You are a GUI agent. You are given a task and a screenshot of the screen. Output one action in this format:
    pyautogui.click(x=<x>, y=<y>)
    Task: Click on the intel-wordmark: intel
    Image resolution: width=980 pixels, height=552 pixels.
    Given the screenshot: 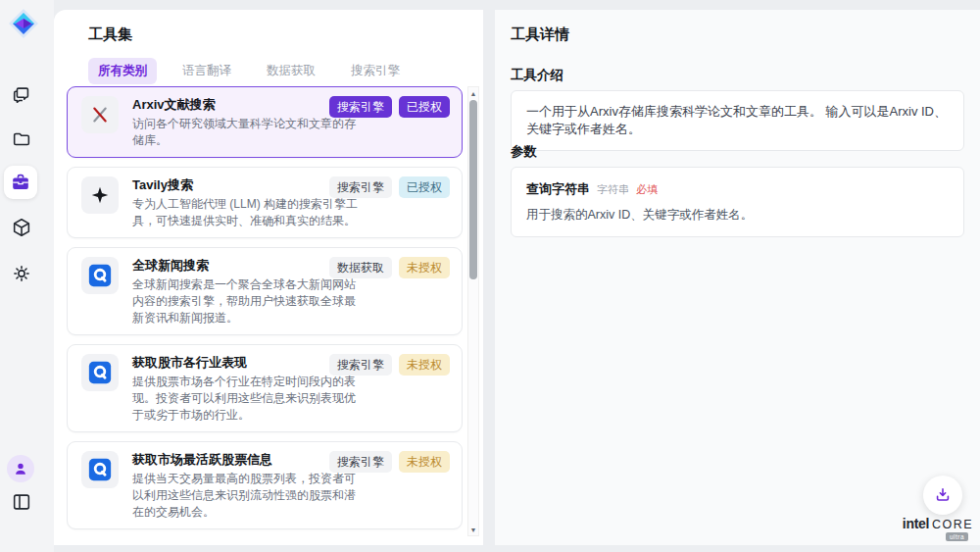 What is the action you would take?
    pyautogui.click(x=915, y=524)
    